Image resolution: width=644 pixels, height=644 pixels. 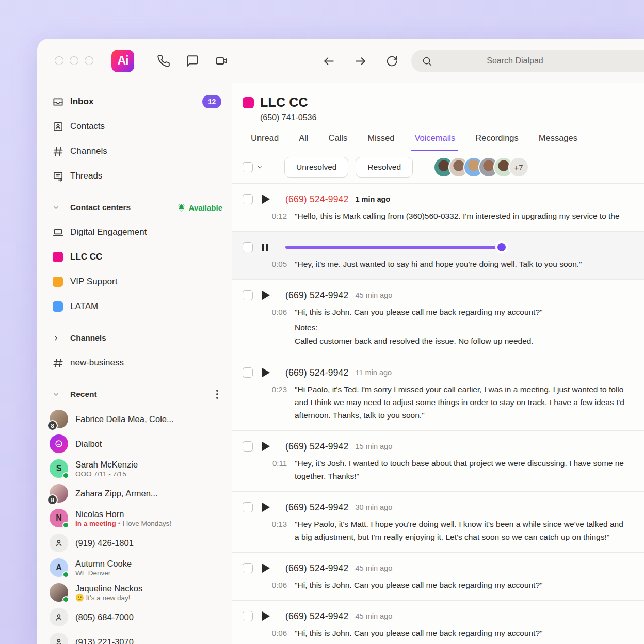 What do you see at coordinates (558, 142) in the screenshot?
I see `tab-messages: Messages` at bounding box center [558, 142].